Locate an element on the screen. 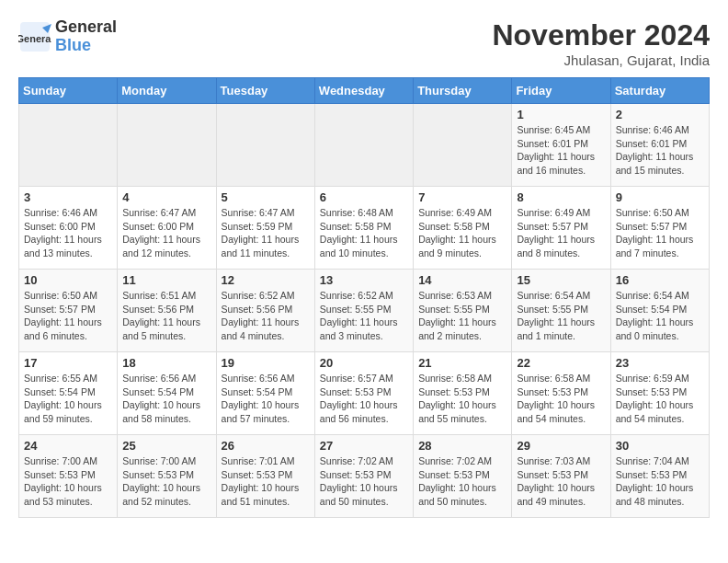 Image resolution: width=728 pixels, height=563 pixels. day-number: 8 is located at coordinates (561, 197).